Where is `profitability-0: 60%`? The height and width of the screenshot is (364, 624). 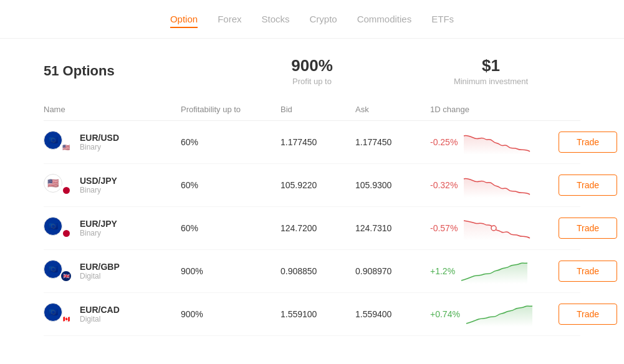
profitability-0: 60% is located at coordinates (231, 142).